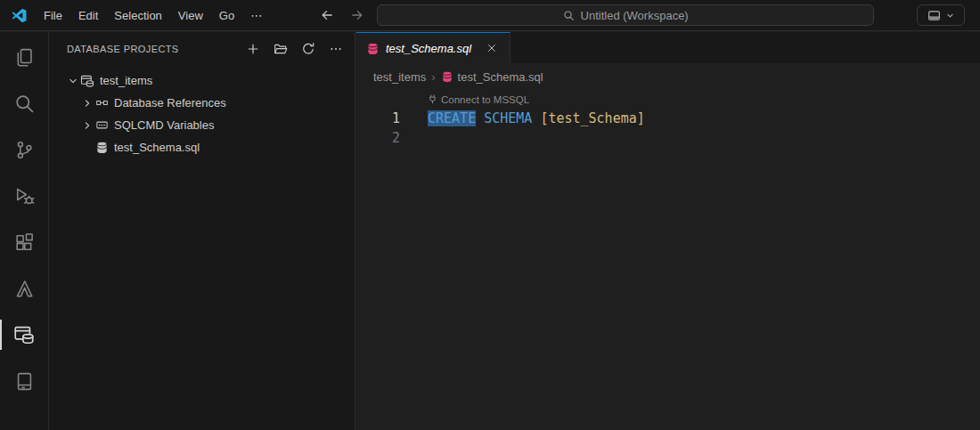 The height and width of the screenshot is (430, 980). Describe the element at coordinates (25, 288) in the screenshot. I see `azure-icon` at that location.